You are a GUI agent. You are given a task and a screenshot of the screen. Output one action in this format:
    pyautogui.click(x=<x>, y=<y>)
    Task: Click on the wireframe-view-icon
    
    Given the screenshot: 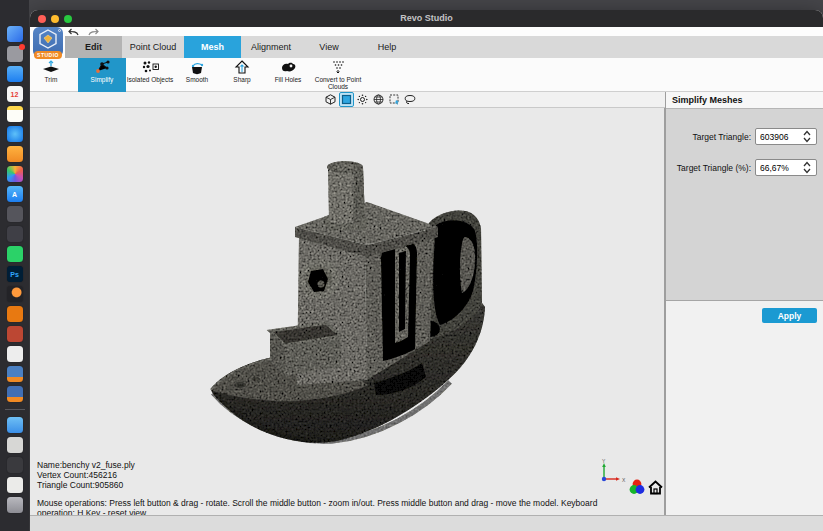 What is the action you would take?
    pyautogui.click(x=378, y=100)
    